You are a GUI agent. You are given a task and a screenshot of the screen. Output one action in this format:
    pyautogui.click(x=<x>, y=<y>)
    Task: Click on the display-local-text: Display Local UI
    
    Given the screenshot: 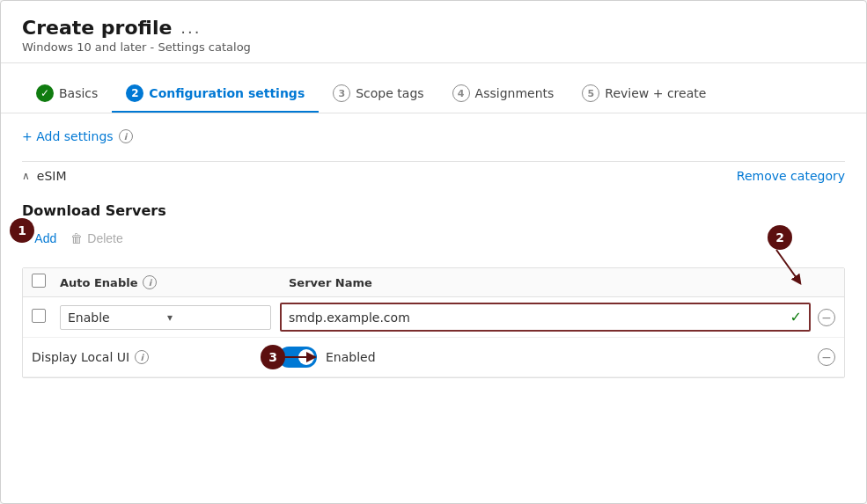 What is the action you would take?
    pyautogui.click(x=81, y=357)
    